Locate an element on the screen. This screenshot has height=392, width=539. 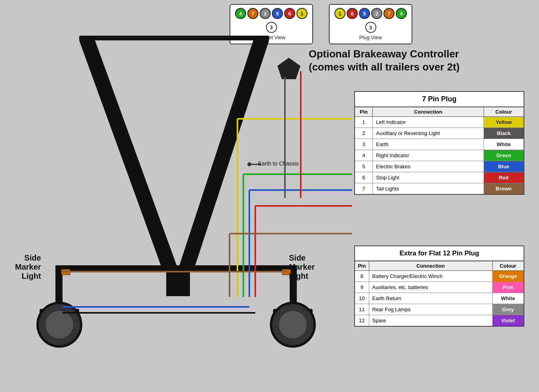
pin-number: 9 is located at coordinates (362, 287).